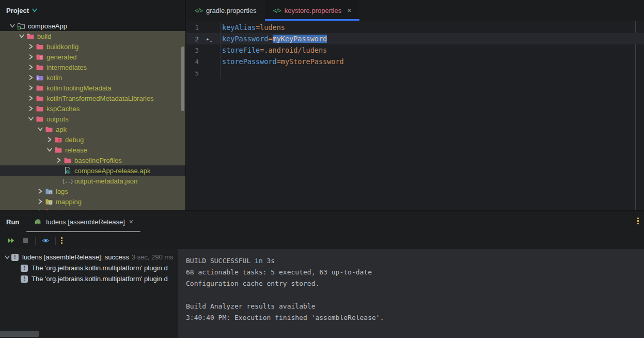  What do you see at coordinates (93, 78) in the screenshot?
I see `tree-item-kotlin: kotlin` at bounding box center [93, 78].